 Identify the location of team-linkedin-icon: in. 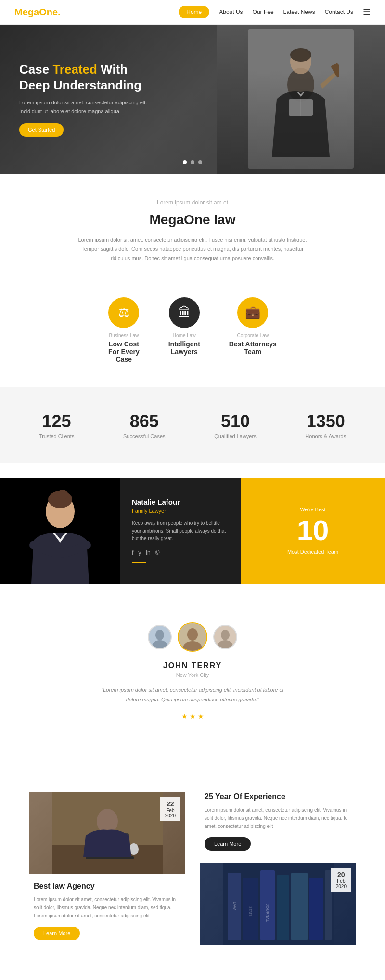
(148, 553).